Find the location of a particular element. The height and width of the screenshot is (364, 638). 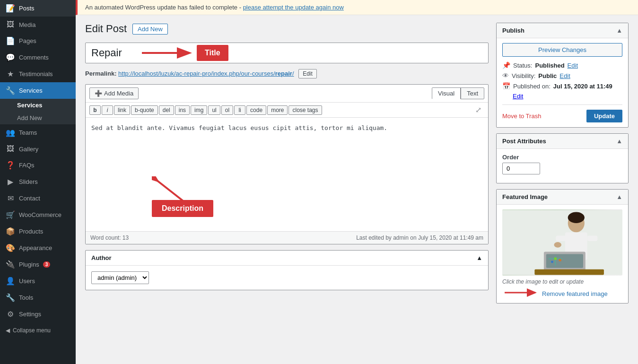

fmt-del: del is located at coordinates (166, 110).